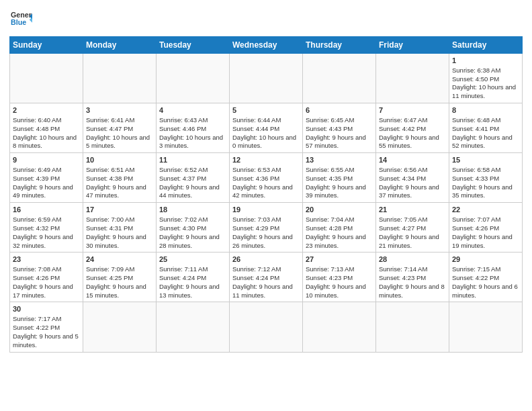  Describe the element at coordinates (193, 277) in the screenshot. I see `calendar-cell: 25Sunrise: 7:11 AMSunset: 4:24 PMDayligh…` at that location.